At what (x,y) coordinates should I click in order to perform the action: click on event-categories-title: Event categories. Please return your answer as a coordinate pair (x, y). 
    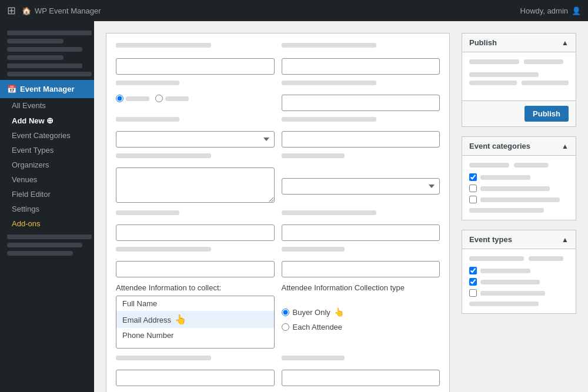
    Looking at the image, I should click on (500, 146).